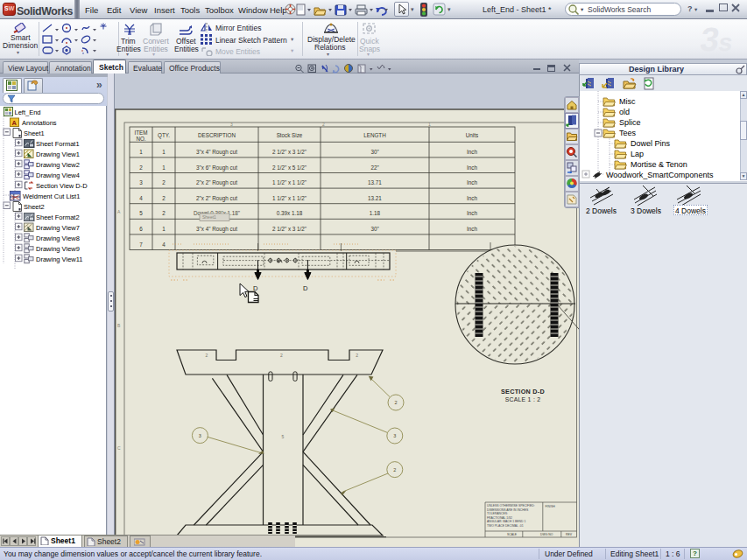 The image size is (747, 560). What do you see at coordinates (659, 164) in the screenshot?
I see `svg-text: Mortise & Tenon` at bounding box center [659, 164].